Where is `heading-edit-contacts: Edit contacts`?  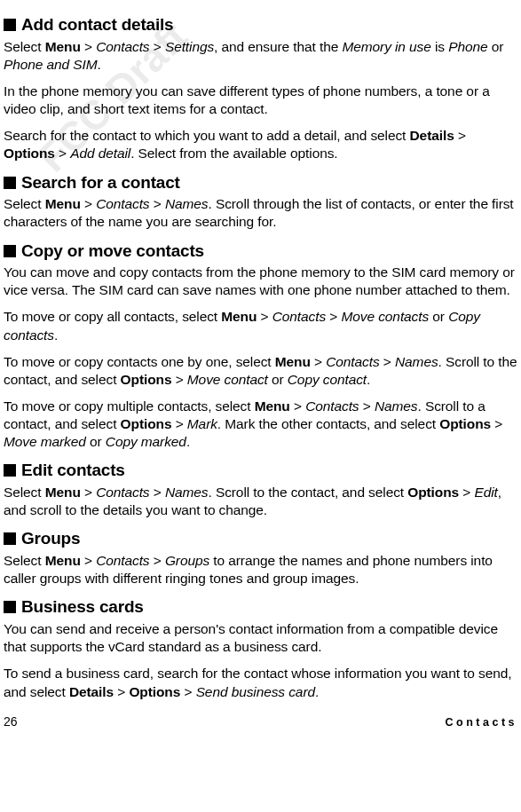 heading-edit-contacts: Edit contacts is located at coordinates (261, 470).